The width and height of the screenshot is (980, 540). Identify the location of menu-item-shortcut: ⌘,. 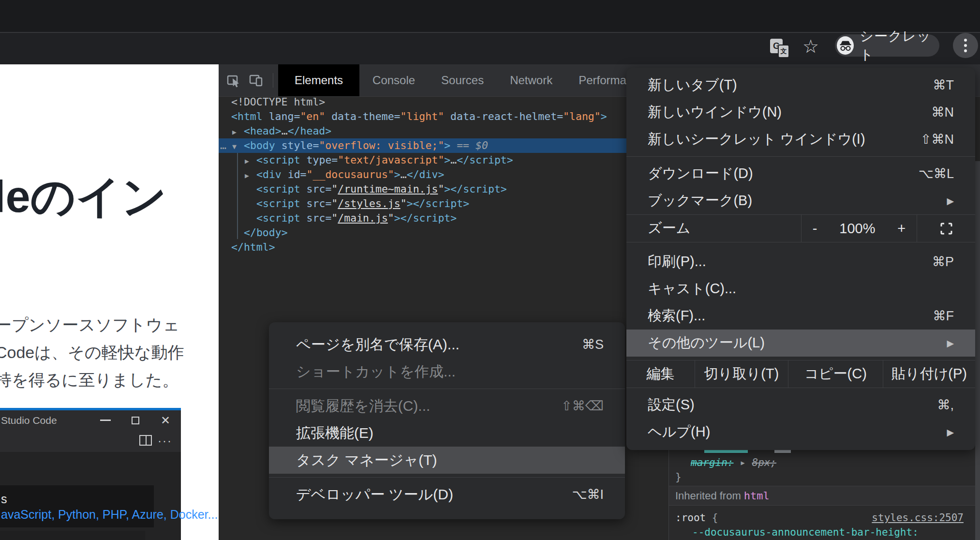
(945, 405).